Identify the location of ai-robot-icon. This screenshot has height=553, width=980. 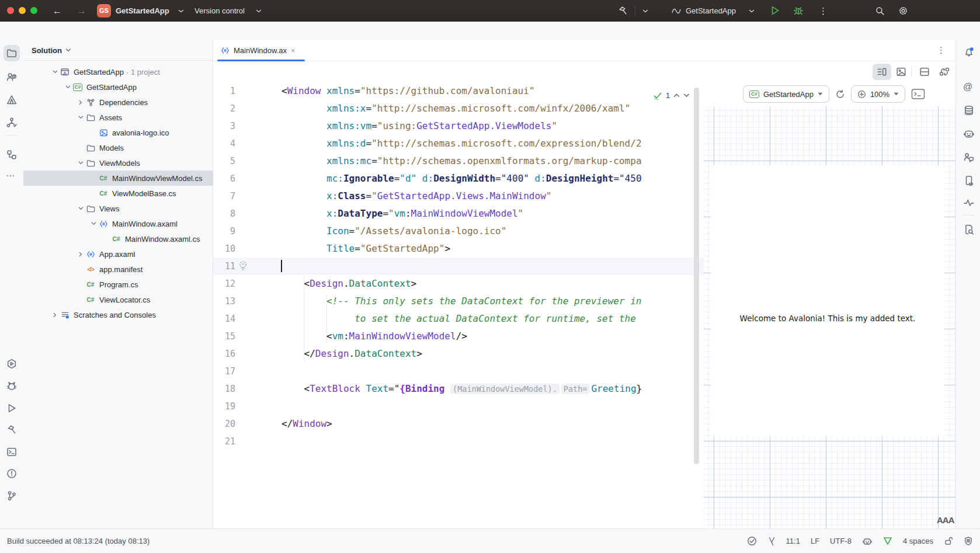
(867, 541).